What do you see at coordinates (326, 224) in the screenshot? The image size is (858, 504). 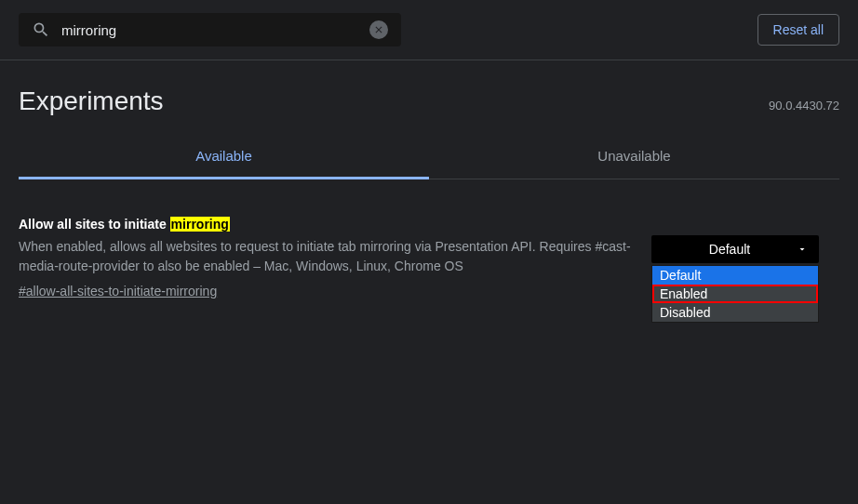 I see `flag-title: Allow all sites to initiate mirroring` at bounding box center [326, 224].